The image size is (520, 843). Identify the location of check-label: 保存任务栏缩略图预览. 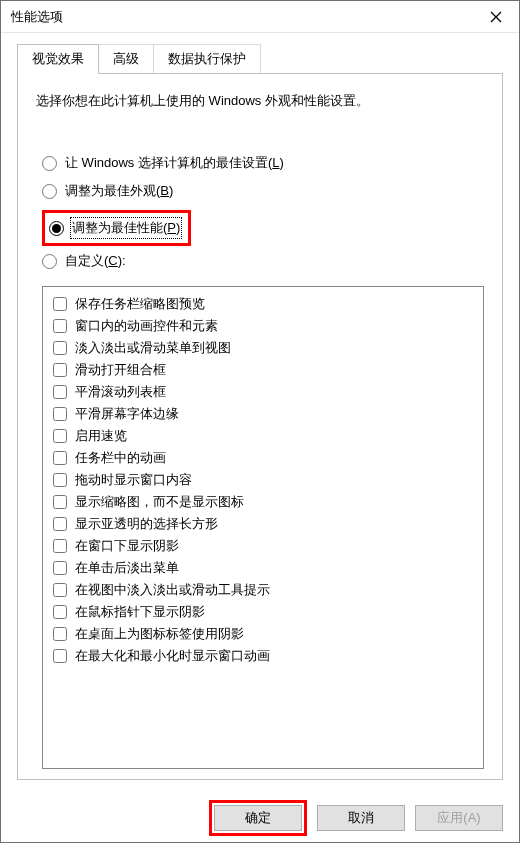
(140, 304).